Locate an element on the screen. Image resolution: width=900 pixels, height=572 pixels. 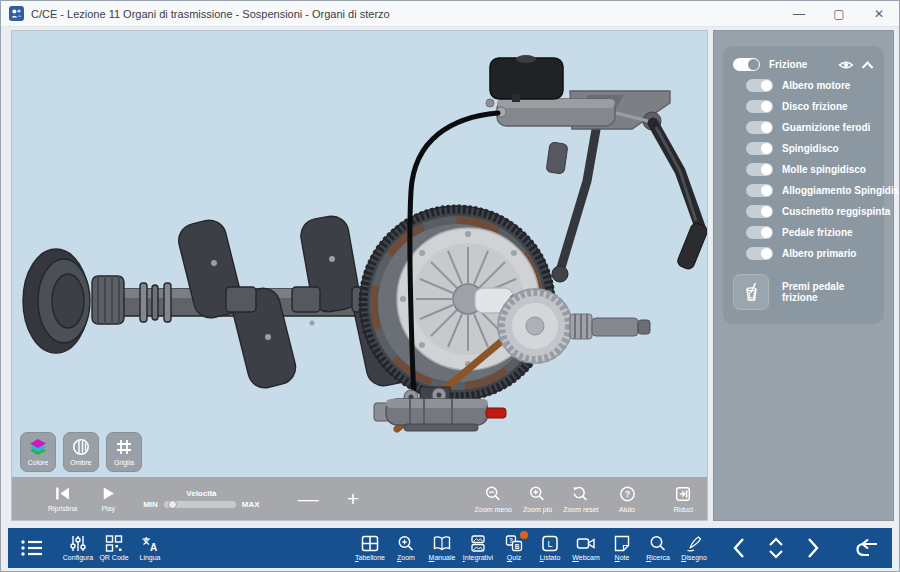
note-label: Note is located at coordinates (622, 558).